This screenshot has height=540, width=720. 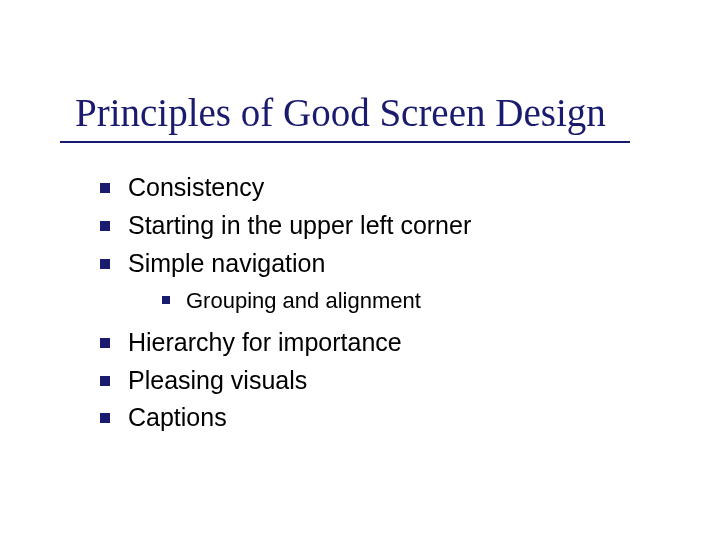 What do you see at coordinates (226, 264) in the screenshot?
I see `bullet-text: Simple navigation` at bounding box center [226, 264].